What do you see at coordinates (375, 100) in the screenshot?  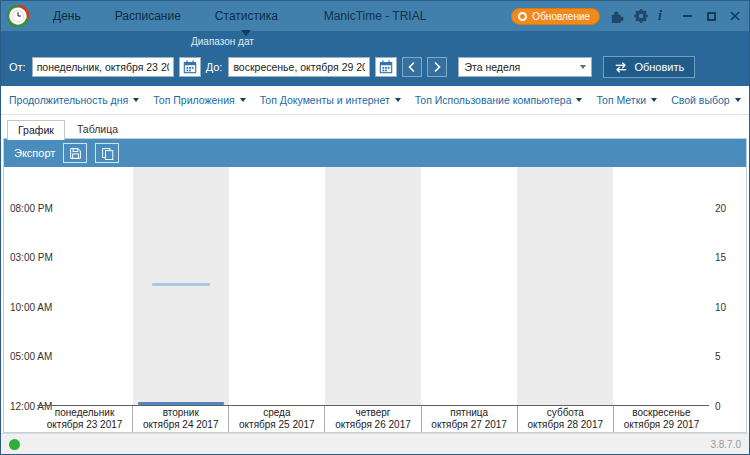 I see `statistics-menu-bar: Продолжительность дня Топ Приложения Топ…` at bounding box center [375, 100].